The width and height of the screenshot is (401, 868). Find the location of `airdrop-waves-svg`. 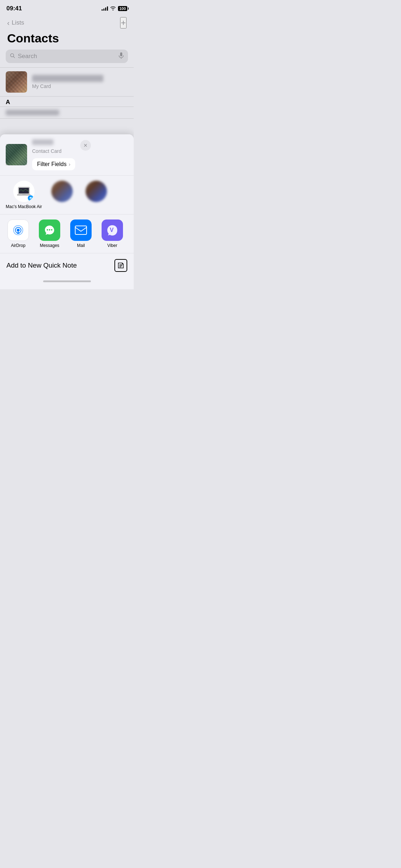

airdrop-waves-svg is located at coordinates (31, 198).